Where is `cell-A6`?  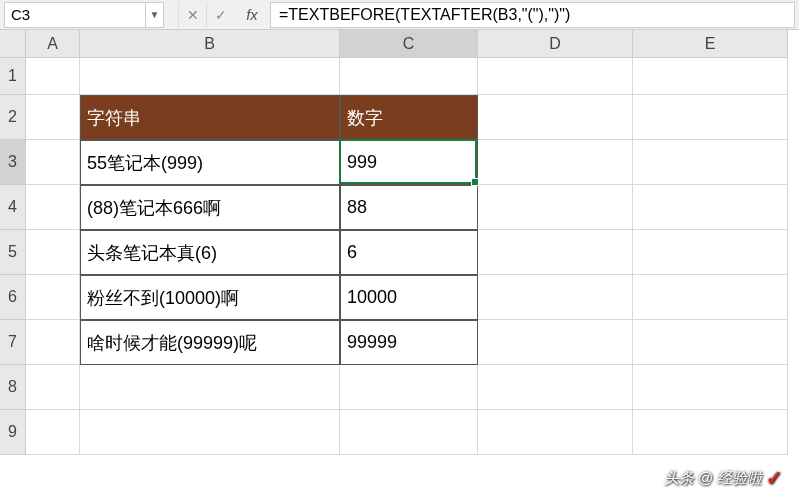 cell-A6 is located at coordinates (53, 298).